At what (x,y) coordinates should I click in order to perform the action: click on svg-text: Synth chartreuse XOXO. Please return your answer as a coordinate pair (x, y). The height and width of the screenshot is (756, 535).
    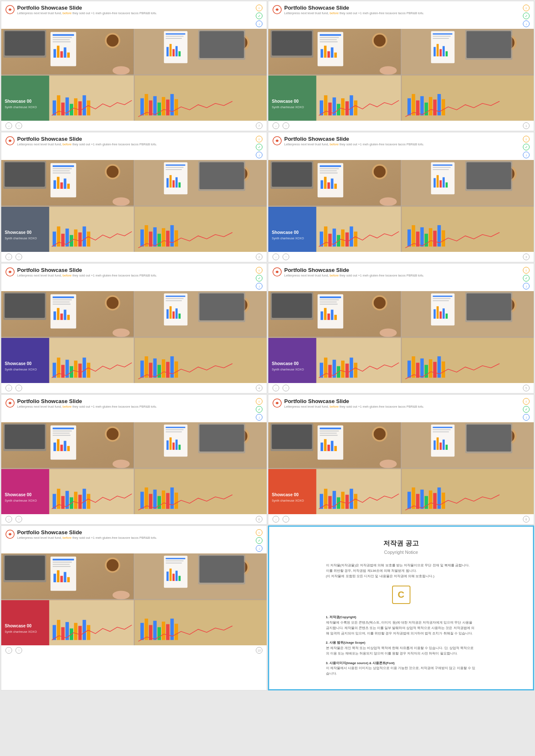
    Looking at the image, I should click on (288, 238).